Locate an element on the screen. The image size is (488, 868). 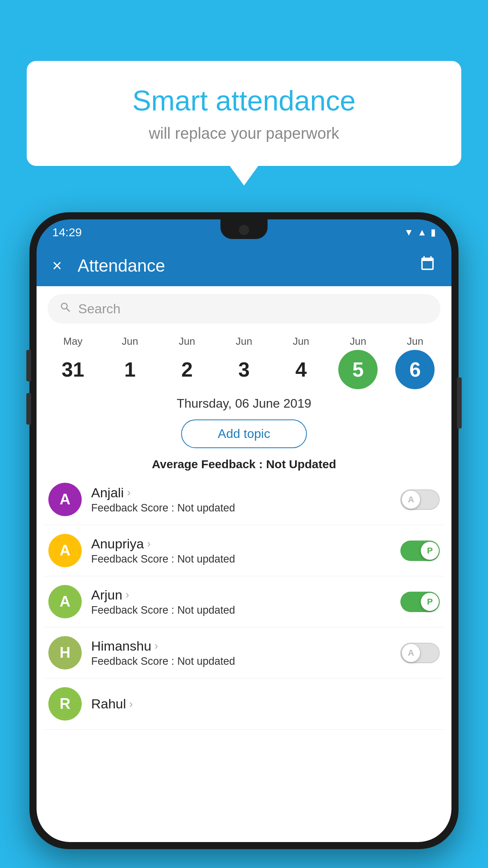
cal-date-number: 4 is located at coordinates (301, 370).